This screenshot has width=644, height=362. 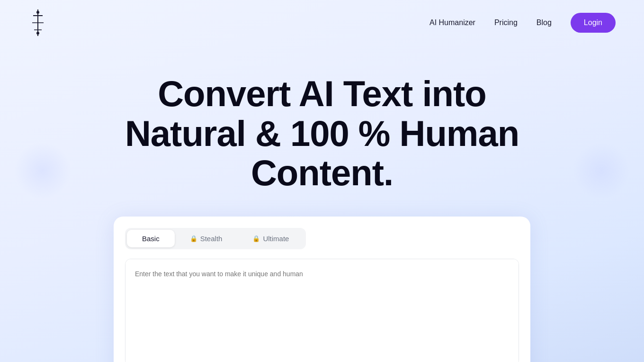 I want to click on tab-stealth-label: Stealth, so click(x=211, y=239).